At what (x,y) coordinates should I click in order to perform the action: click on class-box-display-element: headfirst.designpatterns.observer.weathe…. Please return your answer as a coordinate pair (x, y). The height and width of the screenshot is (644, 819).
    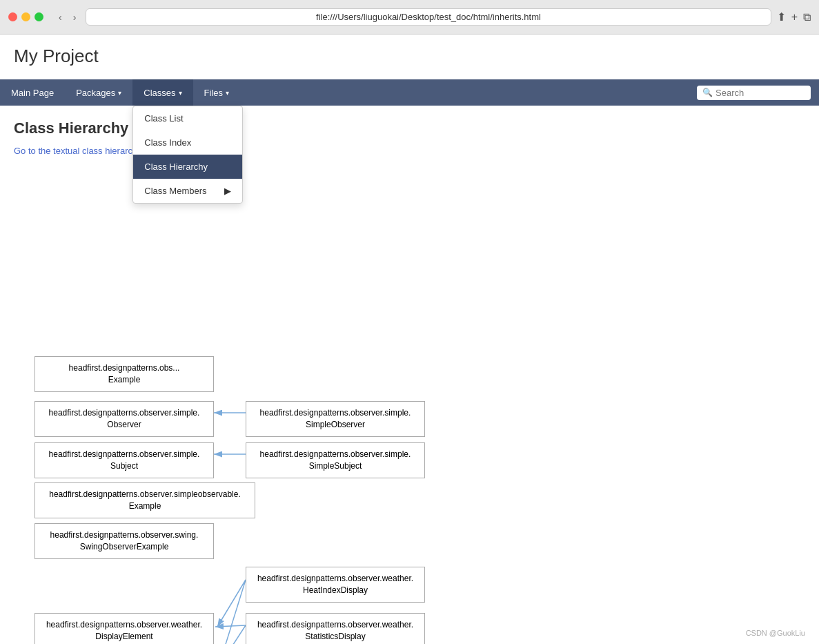
    Looking at the image, I should click on (124, 628).